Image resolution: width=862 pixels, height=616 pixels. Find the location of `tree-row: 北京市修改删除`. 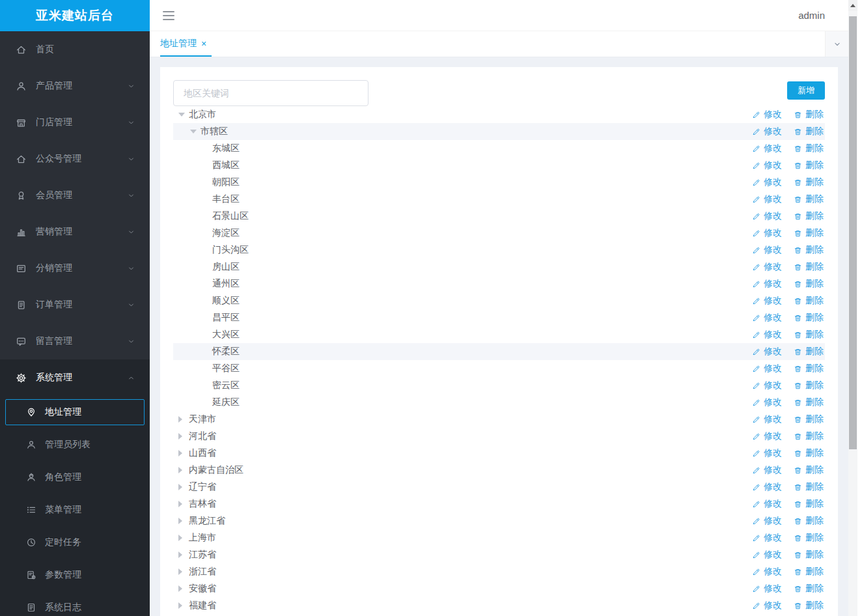

tree-row: 北京市修改删除 is located at coordinates (499, 115).